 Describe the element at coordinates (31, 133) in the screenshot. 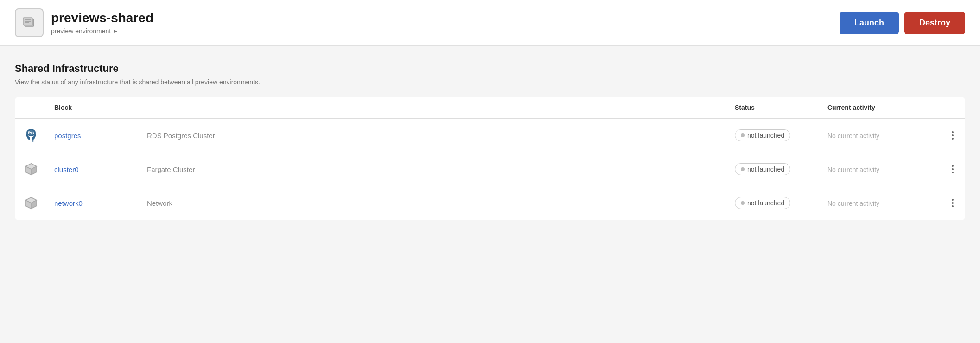

I see `svg-text: PG` at that location.